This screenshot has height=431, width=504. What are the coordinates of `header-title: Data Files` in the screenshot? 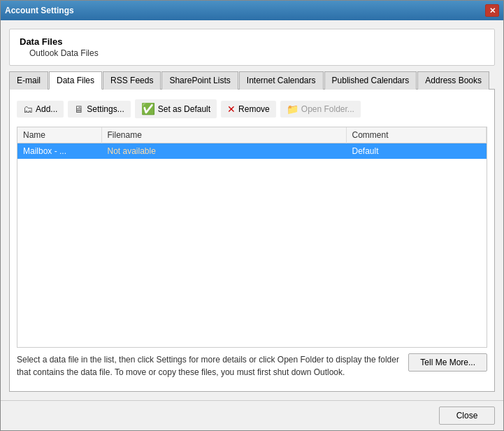 It's located at (252, 42).